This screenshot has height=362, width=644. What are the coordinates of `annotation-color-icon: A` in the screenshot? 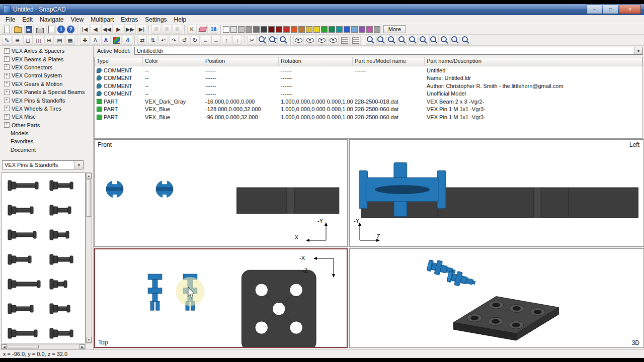 It's located at (106, 40).